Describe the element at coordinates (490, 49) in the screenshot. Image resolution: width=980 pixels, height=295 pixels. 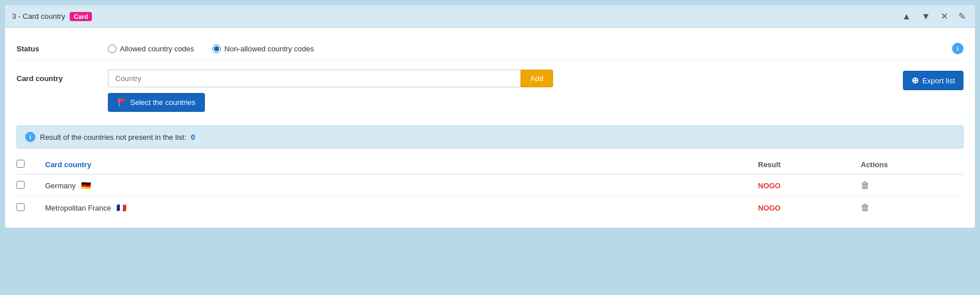
I see `status-row: Status Allowed country codes Non-allowed…` at that location.